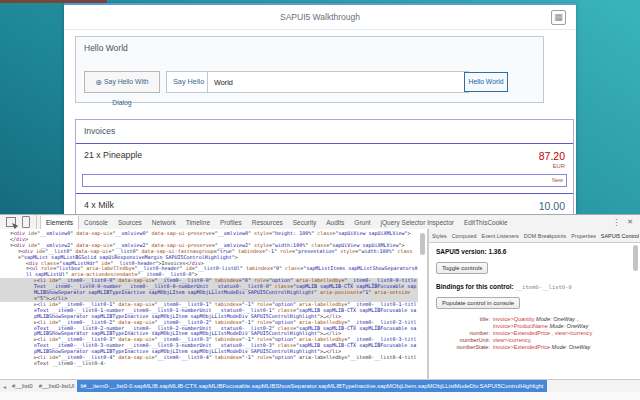 The image size is (640, 400). I want to click on devtools-tab-resources: Resources, so click(268, 222).